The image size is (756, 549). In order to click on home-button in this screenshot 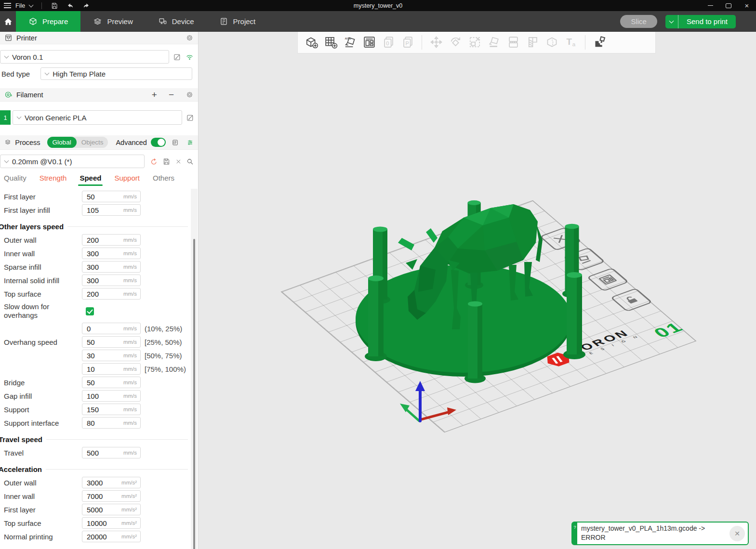, I will do `click(8, 21)`.